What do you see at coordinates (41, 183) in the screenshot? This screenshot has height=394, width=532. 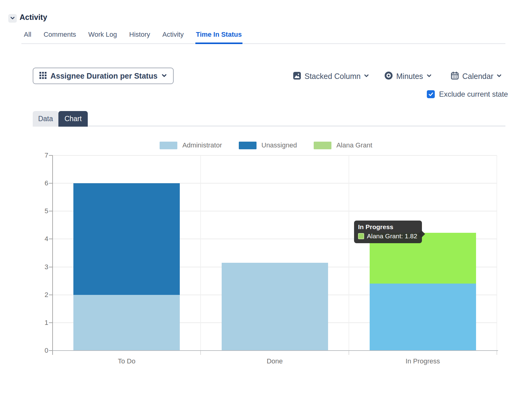 I see `y-axis-label: 6` at bounding box center [41, 183].